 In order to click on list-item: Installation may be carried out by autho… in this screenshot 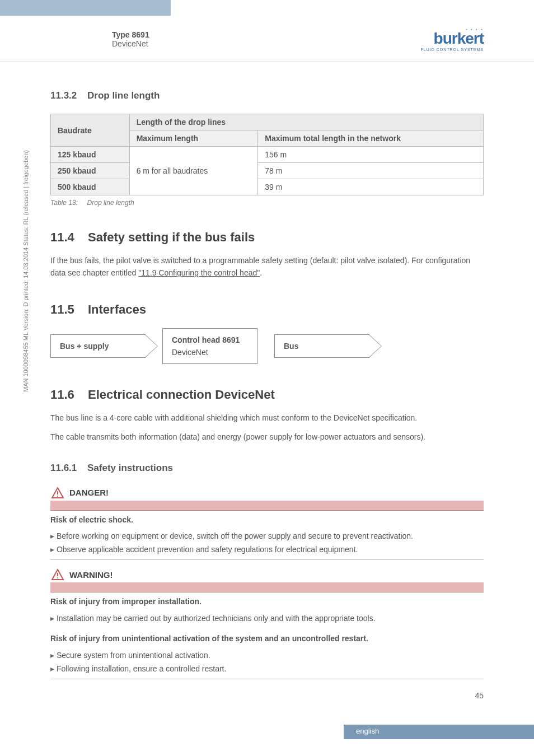, I will do `click(267, 618)`.